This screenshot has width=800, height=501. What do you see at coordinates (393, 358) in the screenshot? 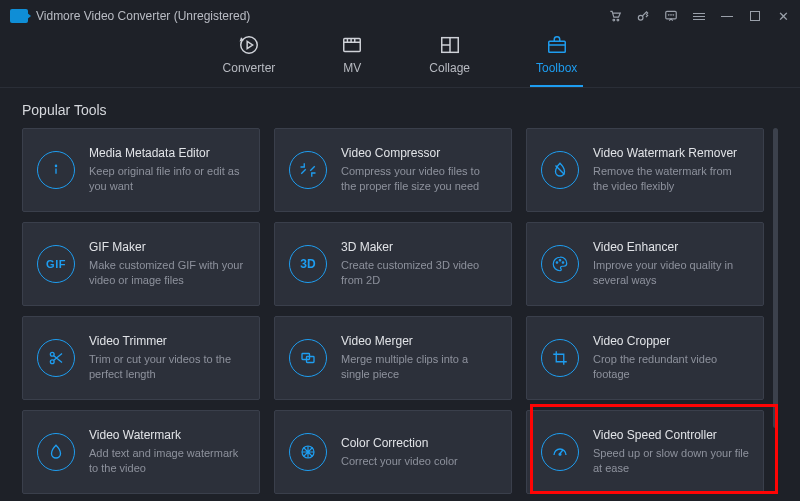
I see `tool-video-merger: Video Merger Merge multiple clips into a…` at bounding box center [393, 358].